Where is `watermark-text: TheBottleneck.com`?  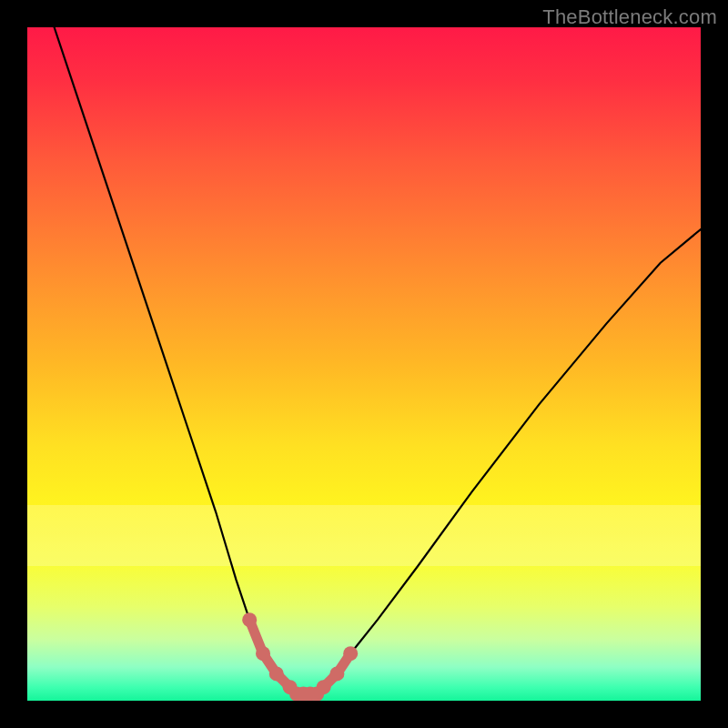 watermark-text: TheBottleneck.com is located at coordinates (630, 17).